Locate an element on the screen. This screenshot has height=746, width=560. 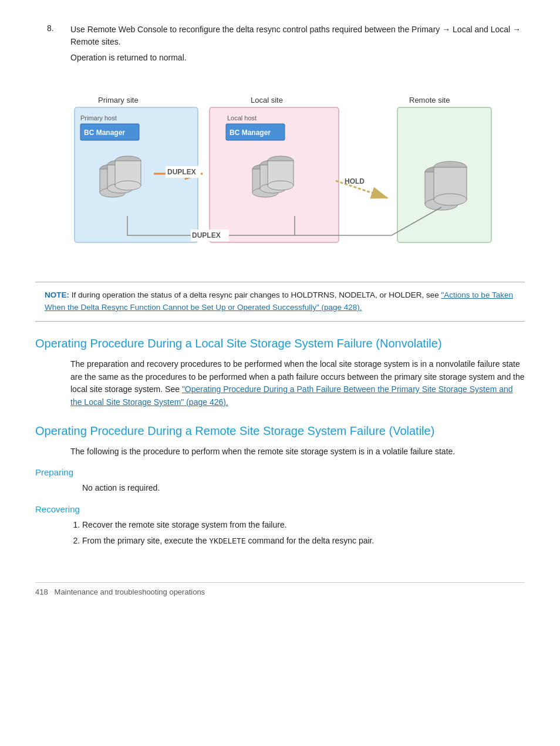
bc-manager-local: BC Manager is located at coordinates (250, 133).